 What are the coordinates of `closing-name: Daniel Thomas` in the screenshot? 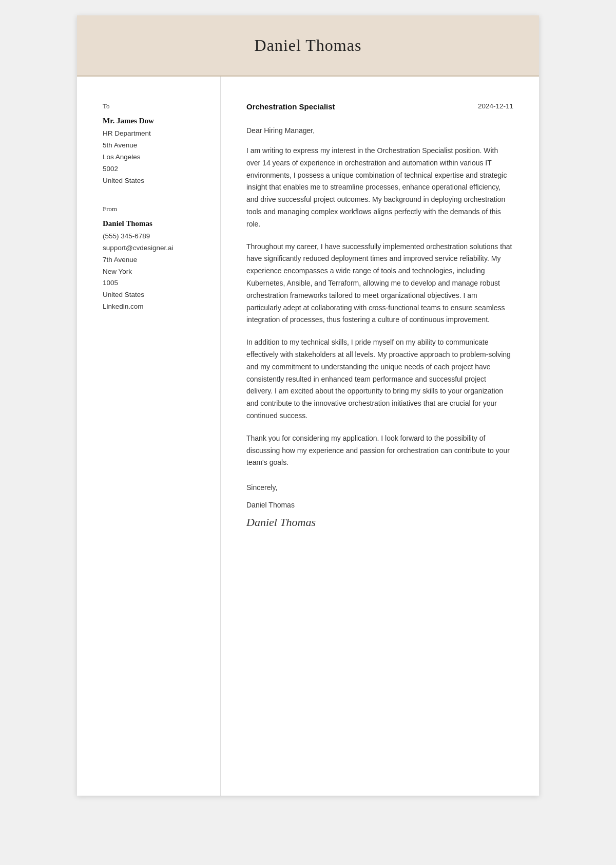 It's located at (380, 505).